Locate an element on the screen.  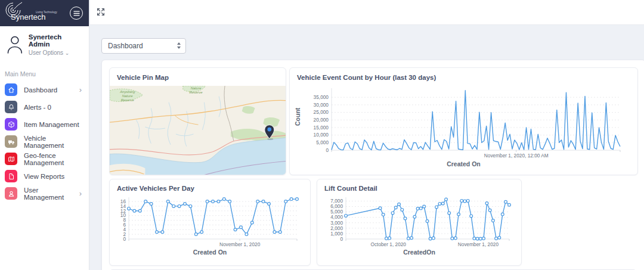
user-block: Synertech Admin User Options ⌄ is located at coordinates (44, 44).